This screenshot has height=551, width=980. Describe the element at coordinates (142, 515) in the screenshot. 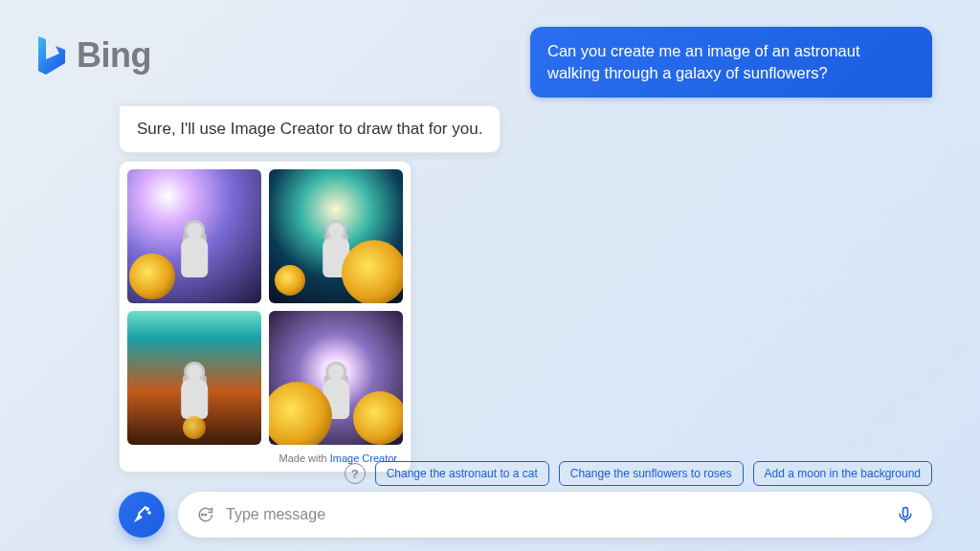

I see `broom-icon` at that location.